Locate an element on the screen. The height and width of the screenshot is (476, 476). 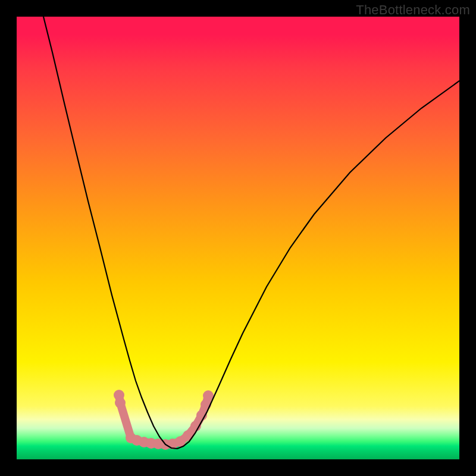
bead-cluster is located at coordinates (164, 420).